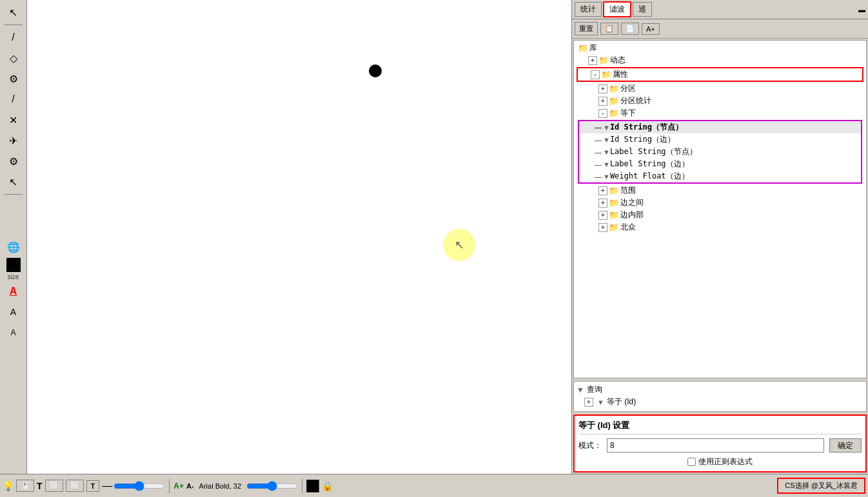 This screenshot has height=497, width=868. Describe the element at coordinates (328, 486) in the screenshot. I see `lock-icon: 🔒` at that location.